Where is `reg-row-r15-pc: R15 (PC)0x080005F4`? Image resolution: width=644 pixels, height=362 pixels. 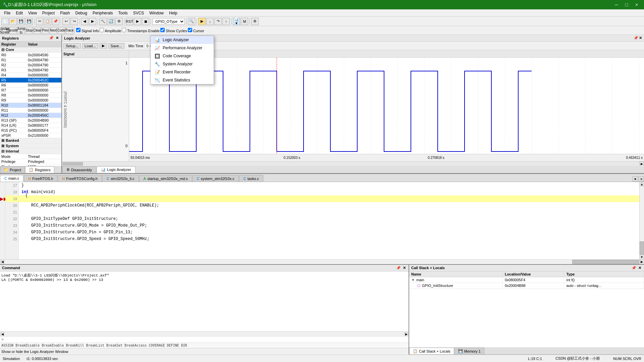 reg-row-r15-pc: R15 (PC)0x080005F4 is located at coordinates (31, 131).